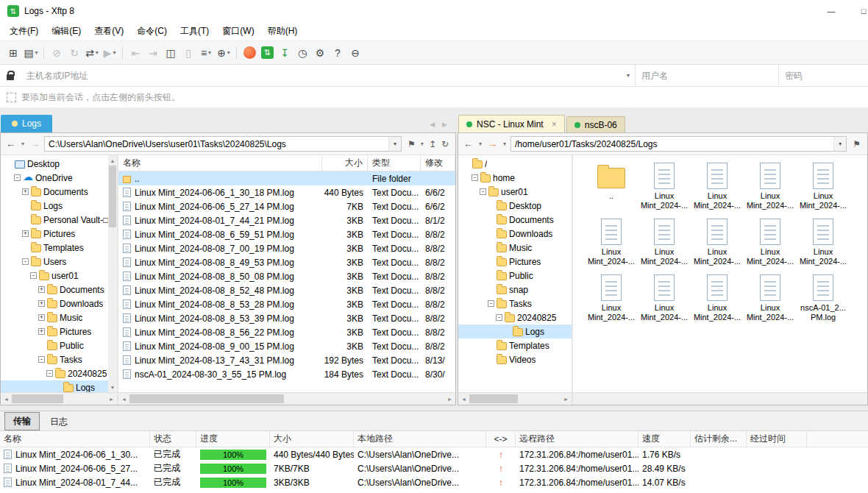 Image resolution: width=868 pixels, height=493 pixels. What do you see at coordinates (577, 439) in the screenshot?
I see `column-header-remote-path: 远程路径` at bounding box center [577, 439].